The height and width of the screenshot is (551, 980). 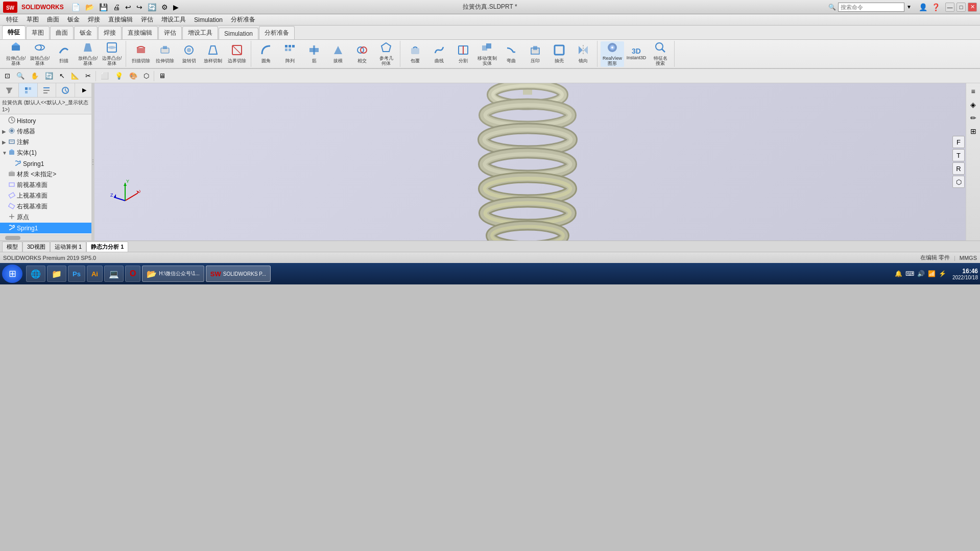 I want to click on panel-resizer, so click(x=93, y=162).